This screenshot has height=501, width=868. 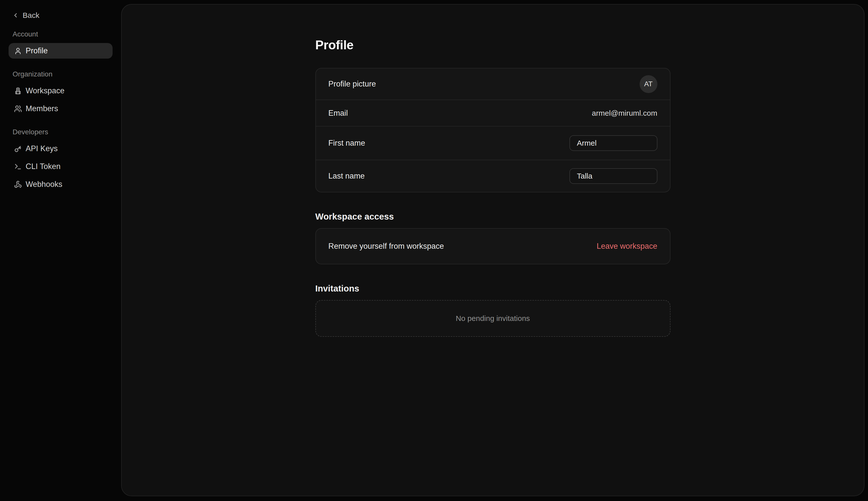 I want to click on sidebar-item-workspace: Workspace, so click(x=61, y=91).